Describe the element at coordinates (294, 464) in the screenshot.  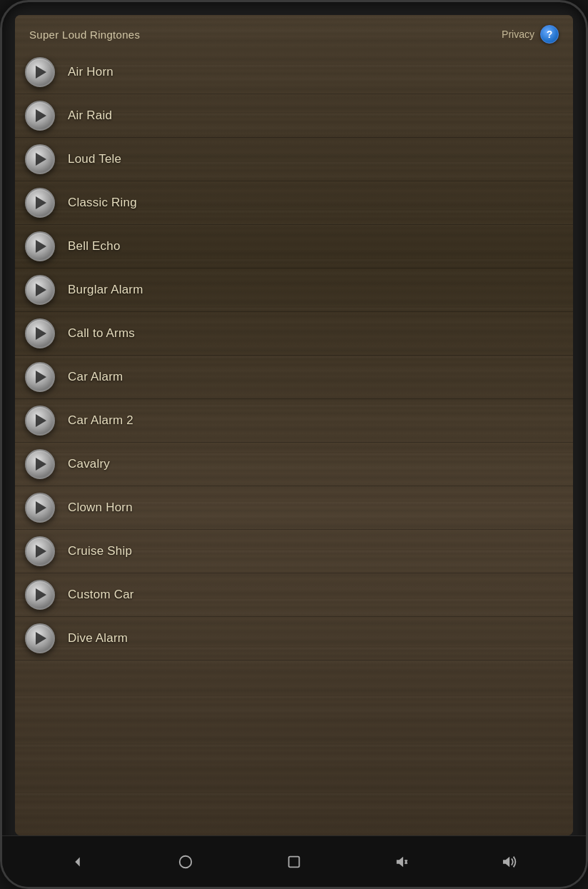
I see `ringtone-item: Cavalry` at that location.